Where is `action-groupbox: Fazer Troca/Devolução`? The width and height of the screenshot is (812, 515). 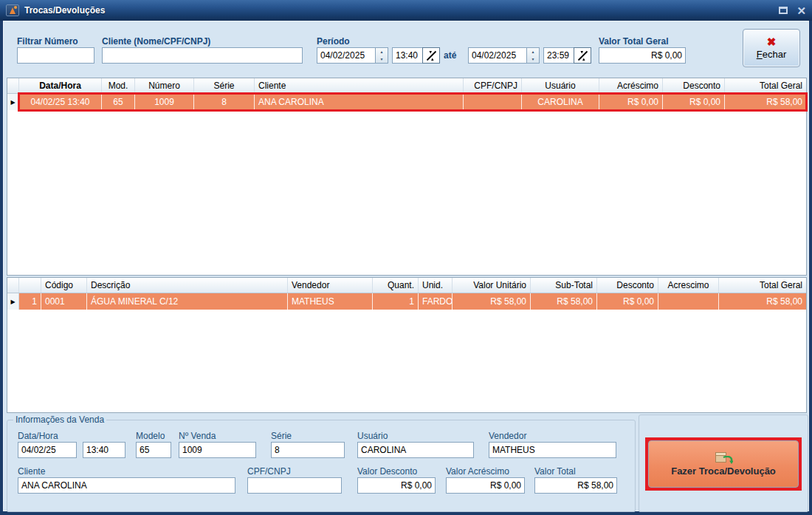 action-groupbox: Fazer Troca/Devolução is located at coordinates (723, 463).